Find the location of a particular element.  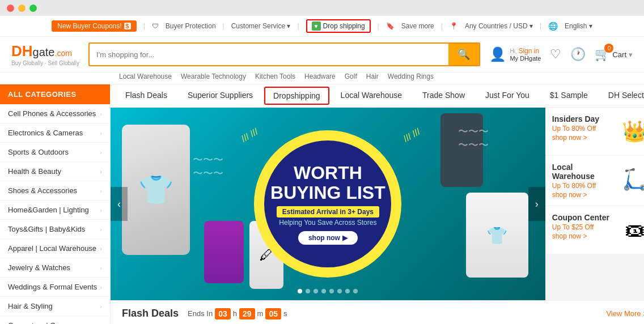

quicklink-local-warehouse: Local Warehouse is located at coordinates (145, 76).